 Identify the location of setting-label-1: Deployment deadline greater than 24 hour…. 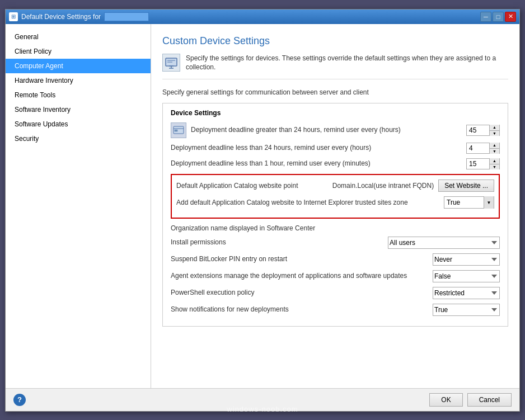
(326, 130).